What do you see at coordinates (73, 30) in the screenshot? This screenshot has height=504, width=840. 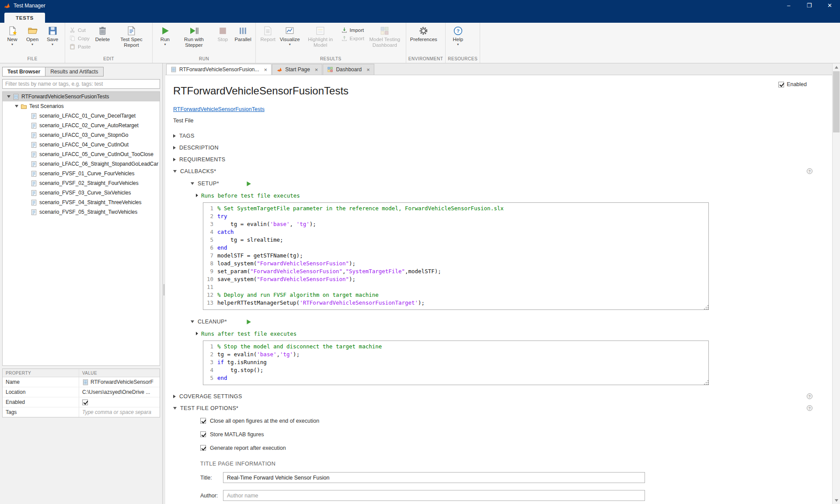 I see `cut-icon` at bounding box center [73, 30].